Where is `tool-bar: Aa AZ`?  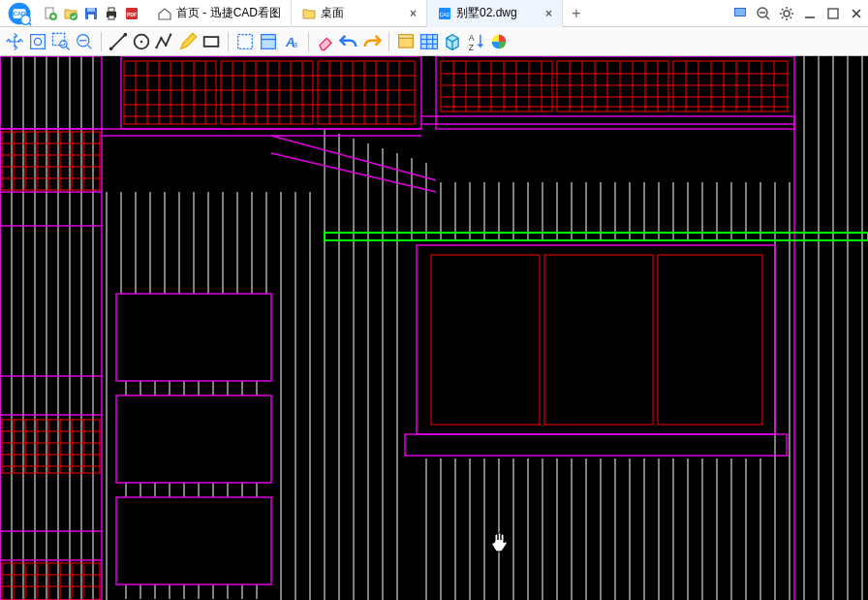
tool-bar: Aa AZ is located at coordinates (434, 42).